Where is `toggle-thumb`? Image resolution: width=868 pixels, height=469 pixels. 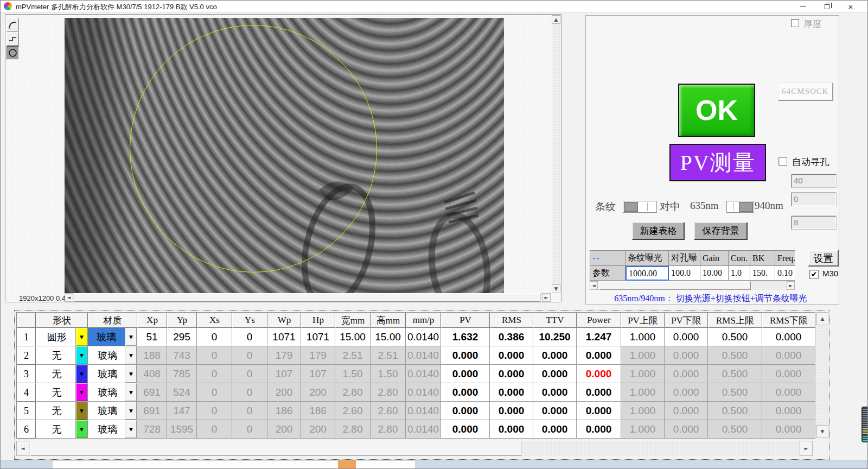
toggle-thumb is located at coordinates (746, 207).